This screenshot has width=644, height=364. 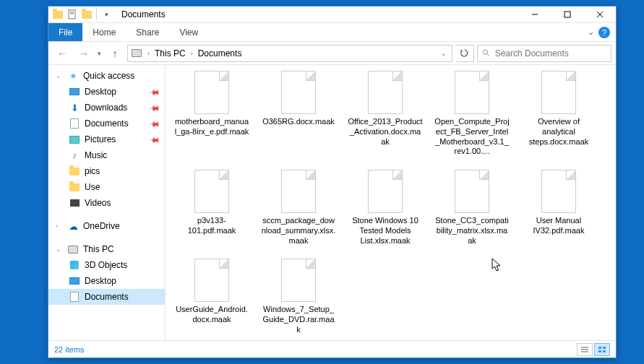 I want to click on tab-view: View, so click(x=189, y=32).